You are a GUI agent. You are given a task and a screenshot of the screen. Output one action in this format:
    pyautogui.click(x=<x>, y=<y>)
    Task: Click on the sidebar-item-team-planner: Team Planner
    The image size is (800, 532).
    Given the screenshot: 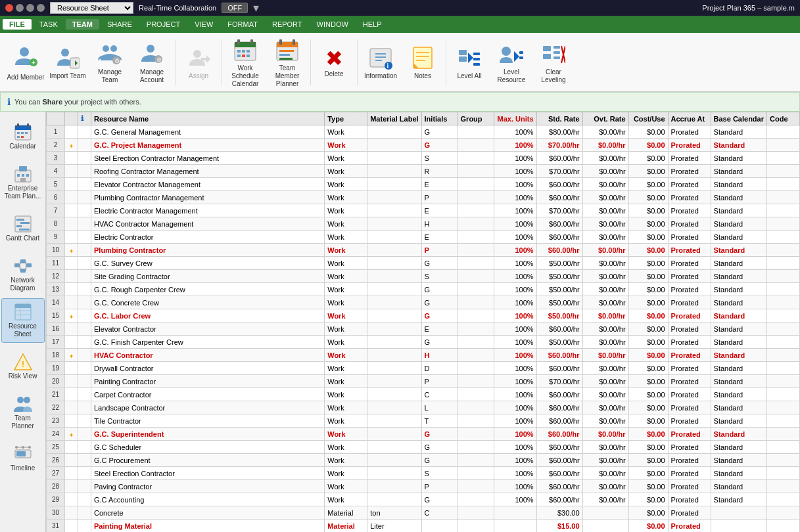 What is the action you would take?
    pyautogui.click(x=23, y=412)
    